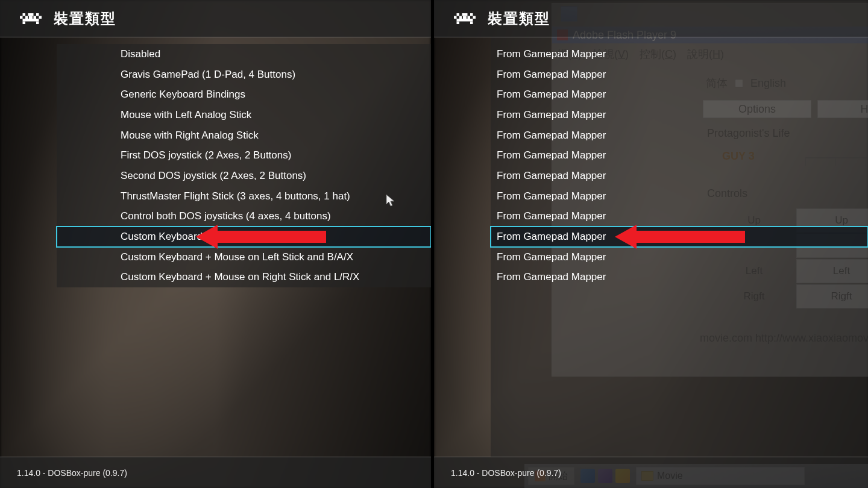 The width and height of the screenshot is (868, 488). Describe the element at coordinates (651, 19) in the screenshot. I see `header-right: 裝置類型` at that location.